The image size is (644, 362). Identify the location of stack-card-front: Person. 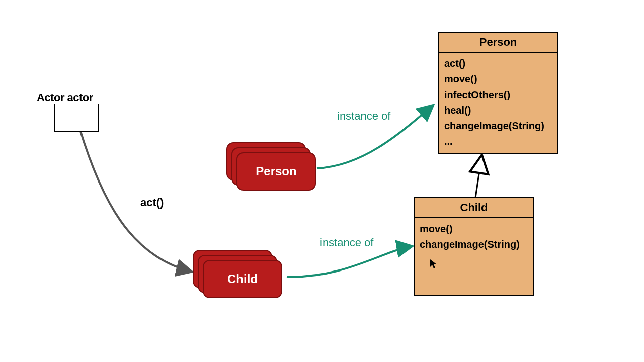
(276, 171).